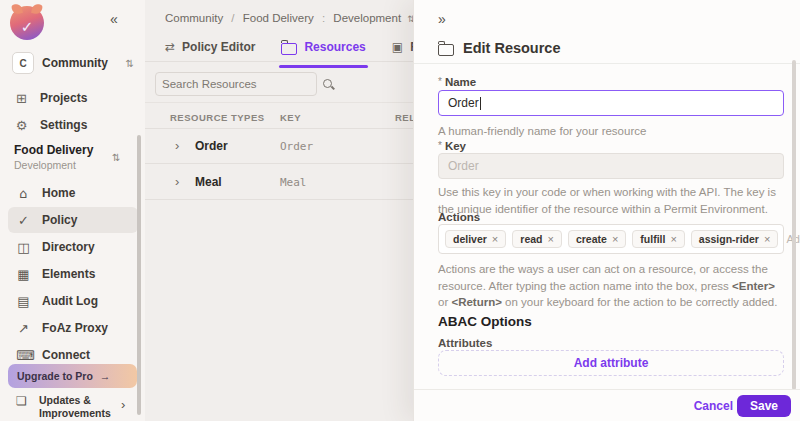  Describe the element at coordinates (218, 118) in the screenshot. I see `column-header-resource-types: RESOURCE TYPES` at that location.